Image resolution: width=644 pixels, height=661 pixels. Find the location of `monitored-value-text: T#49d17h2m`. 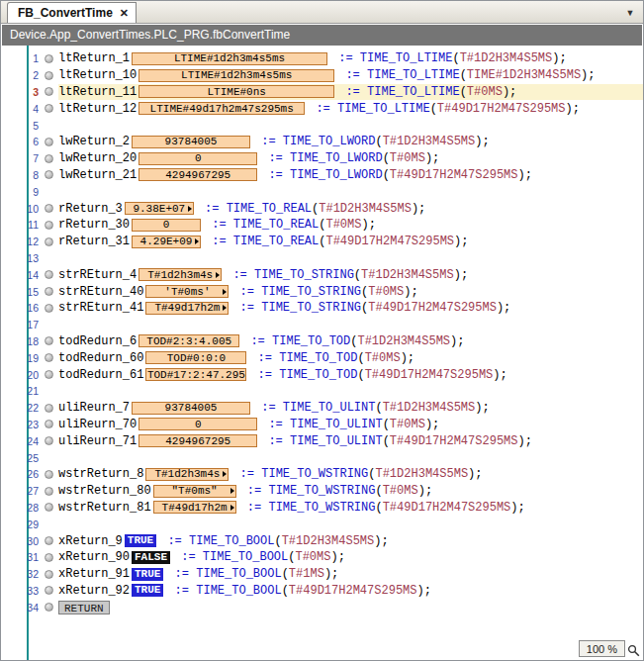

monitored-value-text: T#49d17h2m is located at coordinates (187, 308).